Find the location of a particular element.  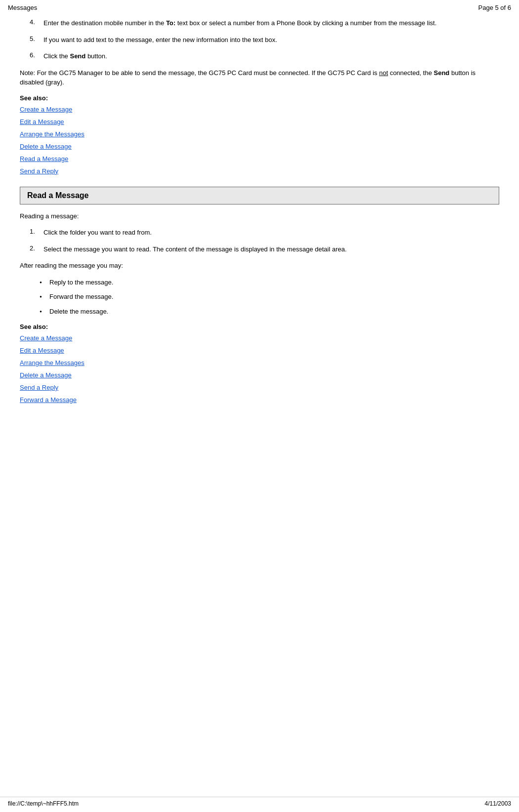

step-5-text: If you want to add text to the message, … is located at coordinates (160, 40).